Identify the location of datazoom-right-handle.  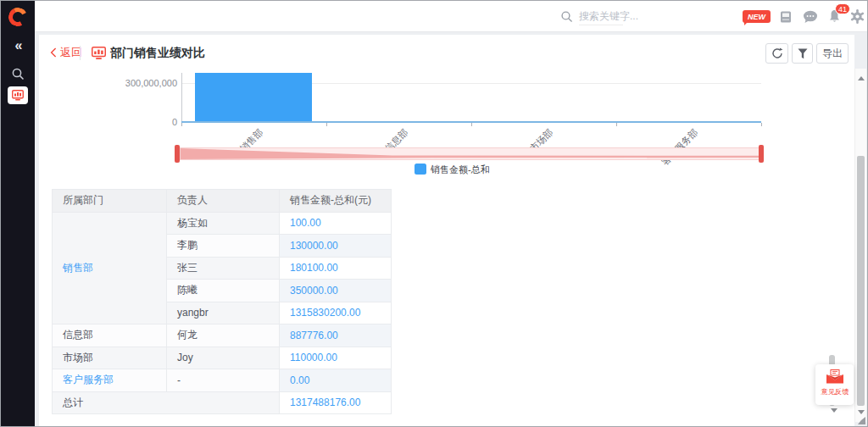
(761, 154).